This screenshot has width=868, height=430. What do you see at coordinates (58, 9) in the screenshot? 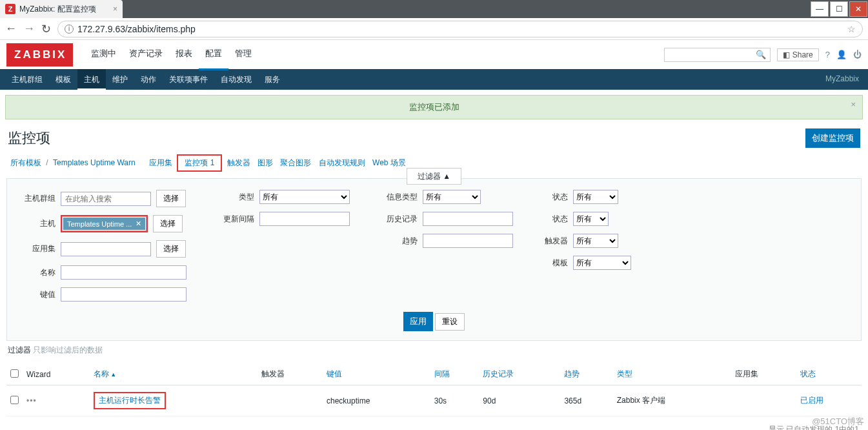
I see `tab-title: MyZabbix: 配置监控项` at bounding box center [58, 9].